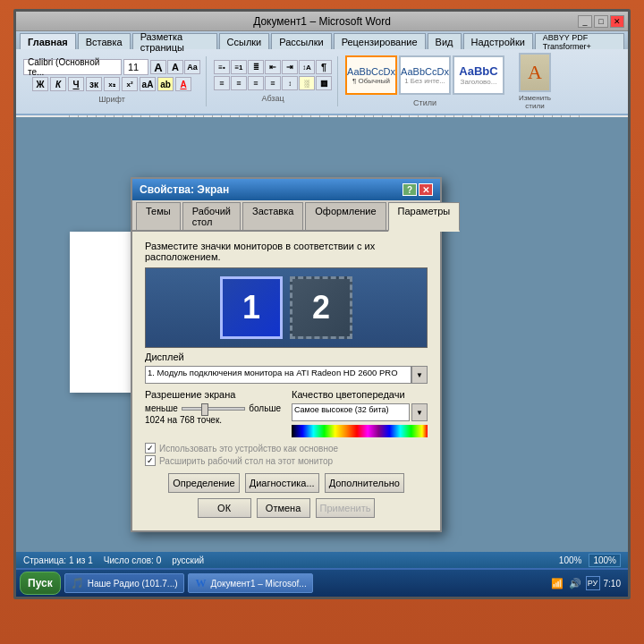 The image size is (644, 644). What do you see at coordinates (301, 41) in the screenshot?
I see `tab-mailings: Рассылки` at bounding box center [301, 41].